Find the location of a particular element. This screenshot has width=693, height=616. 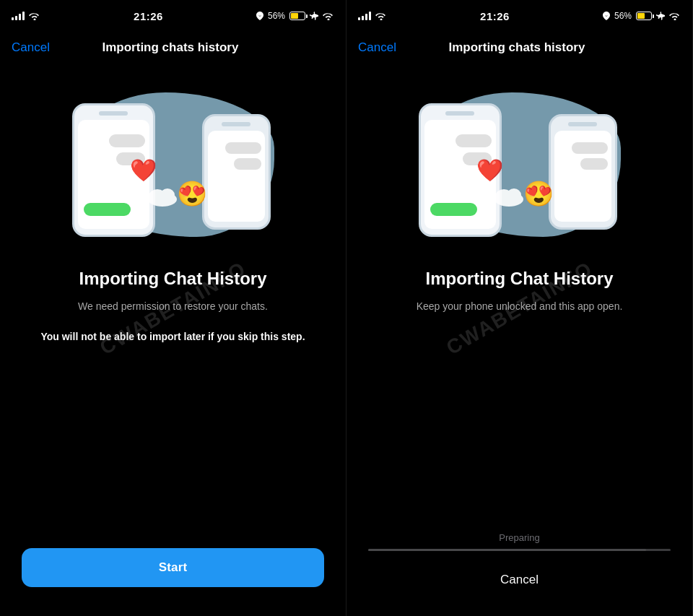

phone-right-device-r is located at coordinates (583, 172).